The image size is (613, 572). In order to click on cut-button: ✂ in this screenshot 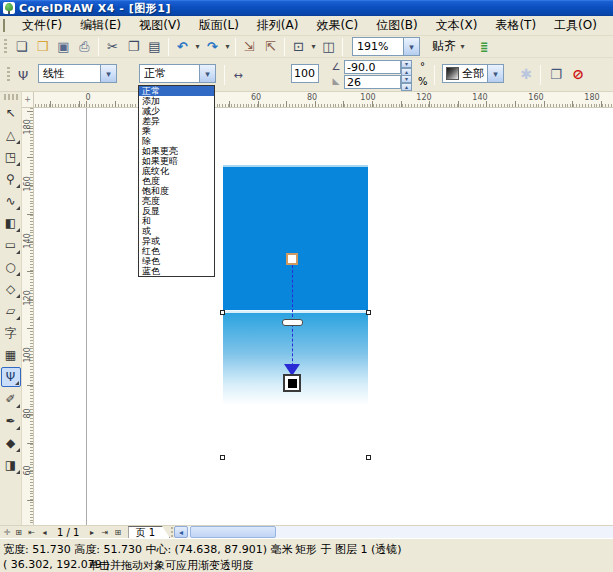, I will do `click(112, 47)`.